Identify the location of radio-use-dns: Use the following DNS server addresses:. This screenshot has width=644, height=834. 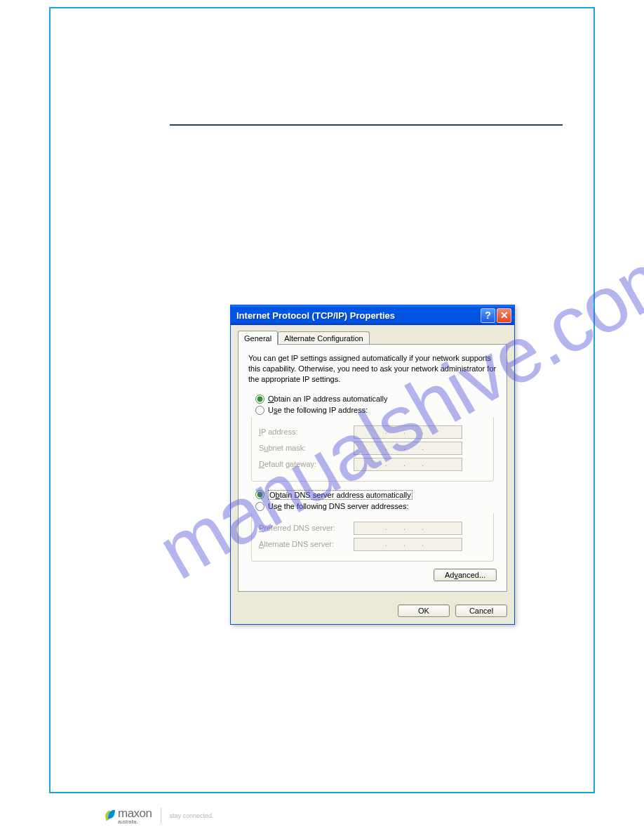
(376, 507).